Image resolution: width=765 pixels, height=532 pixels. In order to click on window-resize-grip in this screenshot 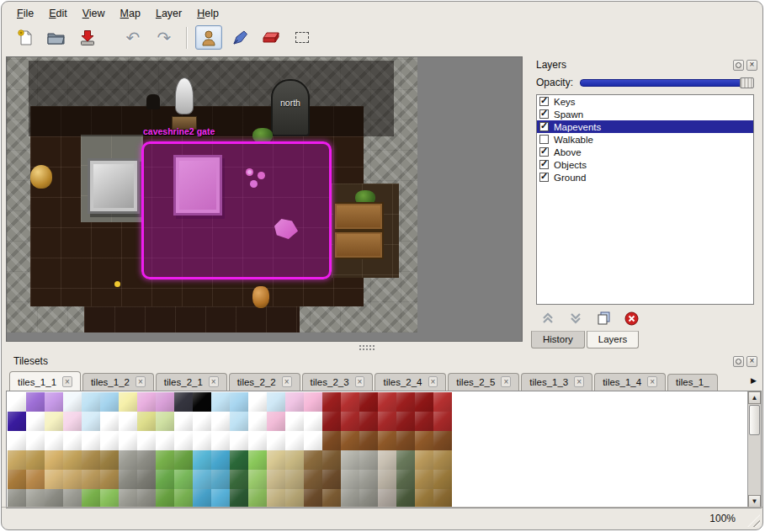, I will do `click(754, 520)`.